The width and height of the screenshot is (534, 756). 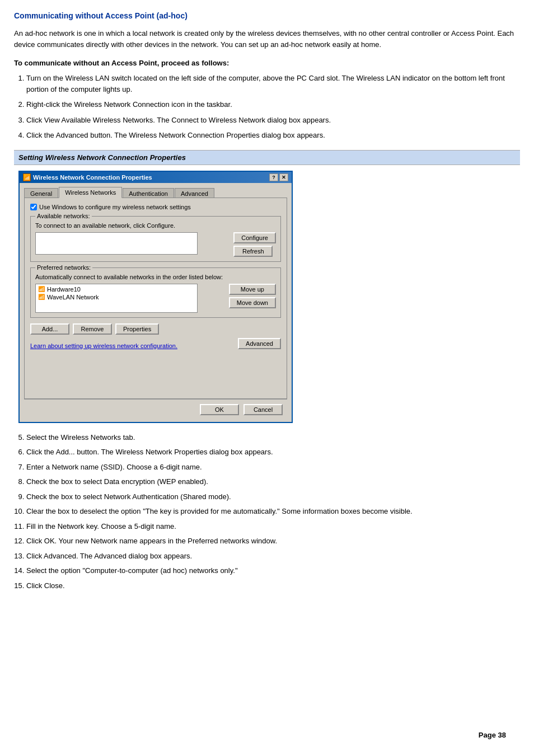 What do you see at coordinates (273, 120) in the screenshot?
I see `step-3: Click View Available Wireless Networks. …` at bounding box center [273, 120].